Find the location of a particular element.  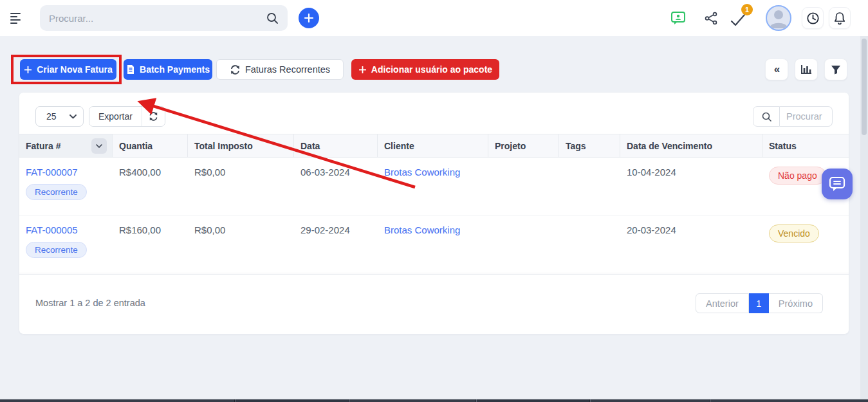

table-row: FAT-000005 Recorrente R$160,00 R$0,00 29… is located at coordinates (434, 244).